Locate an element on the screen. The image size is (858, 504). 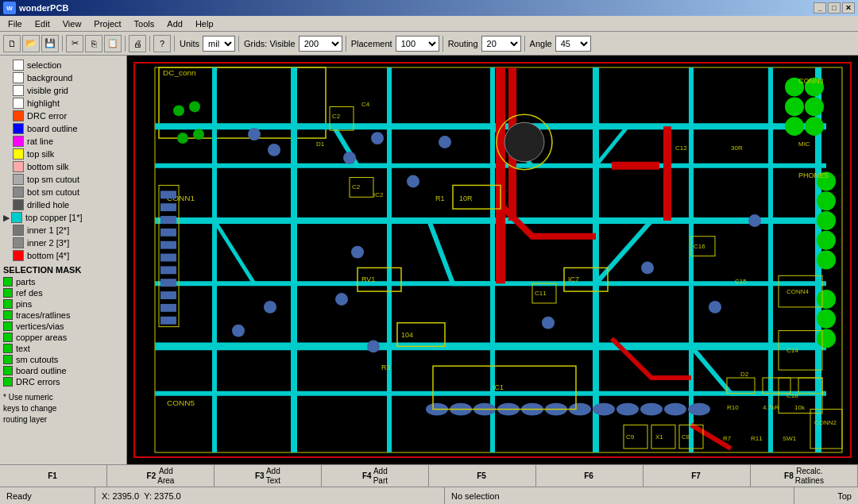
grids-select: 200 is located at coordinates (321, 44).